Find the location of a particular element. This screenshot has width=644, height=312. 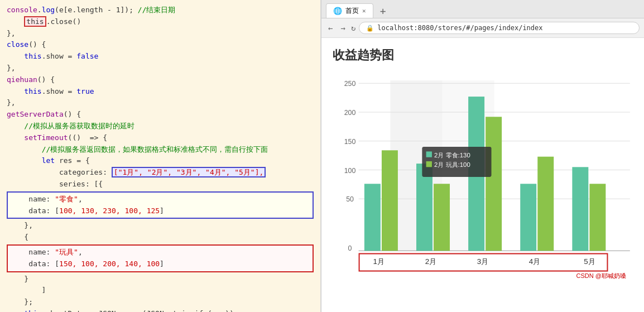

code-line-18: { is located at coordinates (160, 238).